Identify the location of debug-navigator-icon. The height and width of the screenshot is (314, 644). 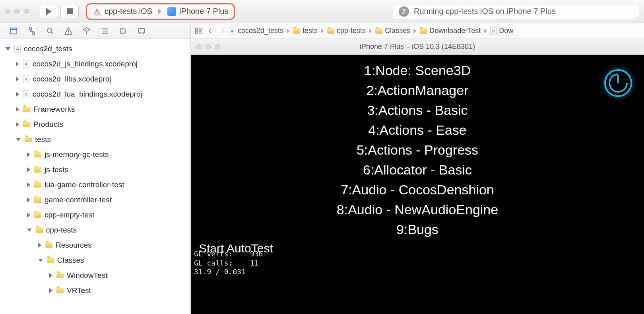
(105, 31).